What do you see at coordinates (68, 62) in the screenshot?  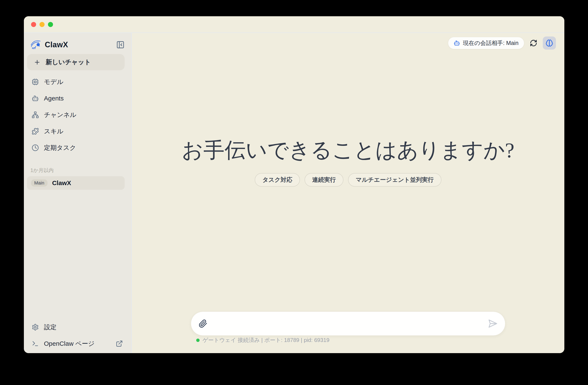 I see `new-chat-label: 新しいチャット` at bounding box center [68, 62].